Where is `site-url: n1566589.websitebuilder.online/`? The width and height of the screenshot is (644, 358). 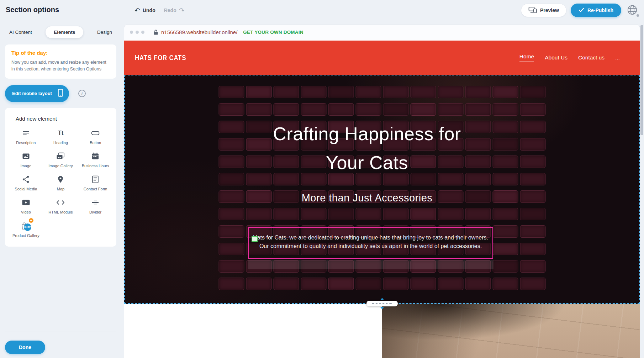
site-url: n1566589.websitebuilder.online/ is located at coordinates (199, 32).